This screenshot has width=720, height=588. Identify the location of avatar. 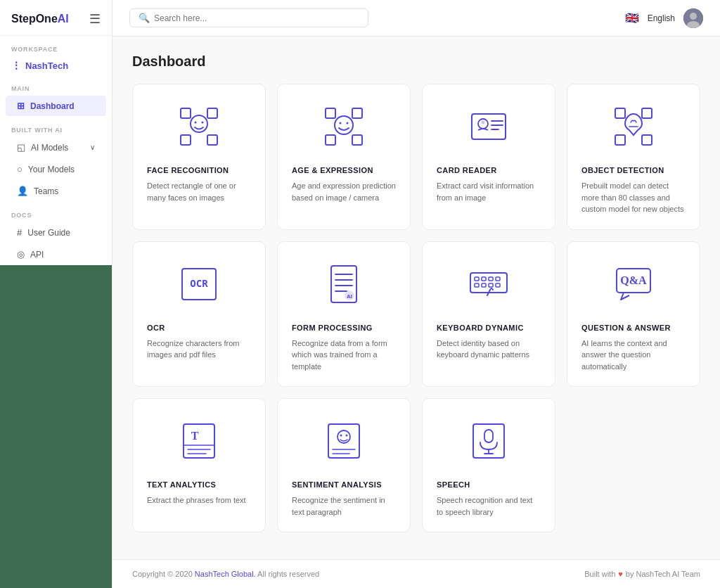
(693, 18).